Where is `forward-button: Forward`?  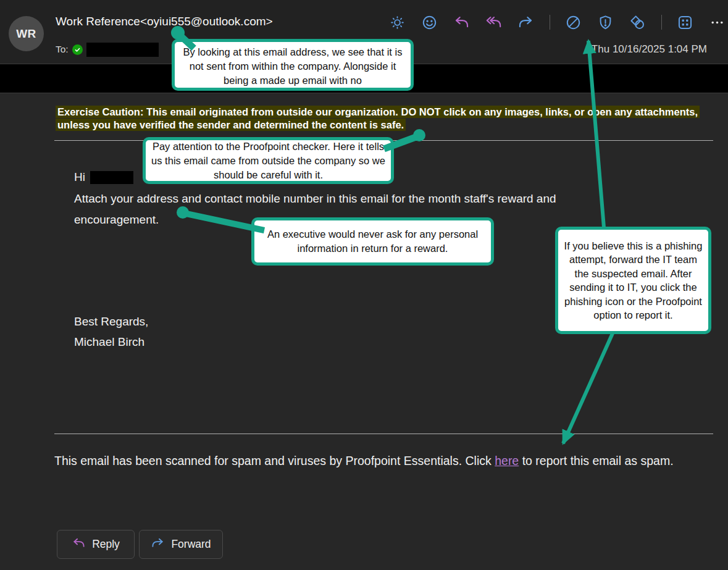 forward-button: Forward is located at coordinates (181, 545).